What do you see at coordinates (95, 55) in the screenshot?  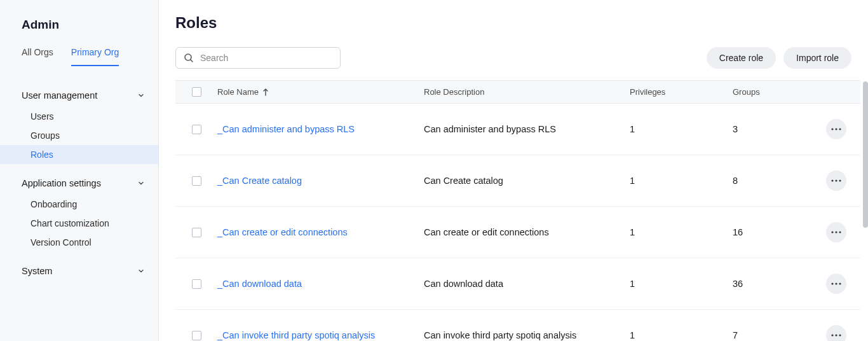 I see `tab-primary-org: Primary Org` at bounding box center [95, 55].